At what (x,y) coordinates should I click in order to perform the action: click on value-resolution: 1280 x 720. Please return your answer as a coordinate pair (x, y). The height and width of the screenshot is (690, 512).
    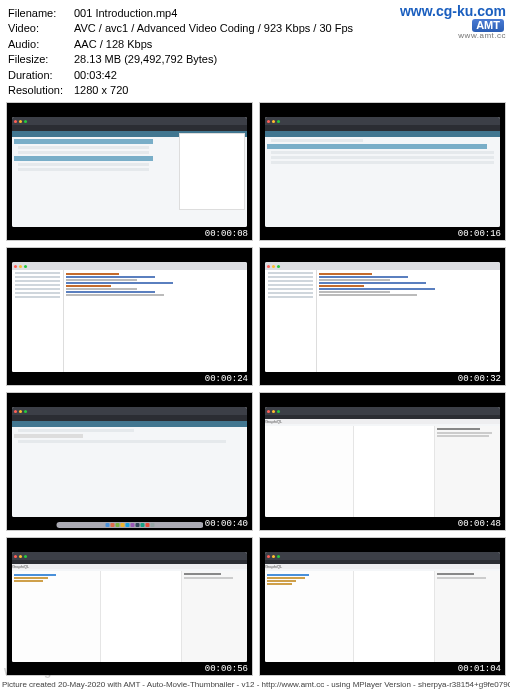
    Looking at the image, I should click on (101, 90).